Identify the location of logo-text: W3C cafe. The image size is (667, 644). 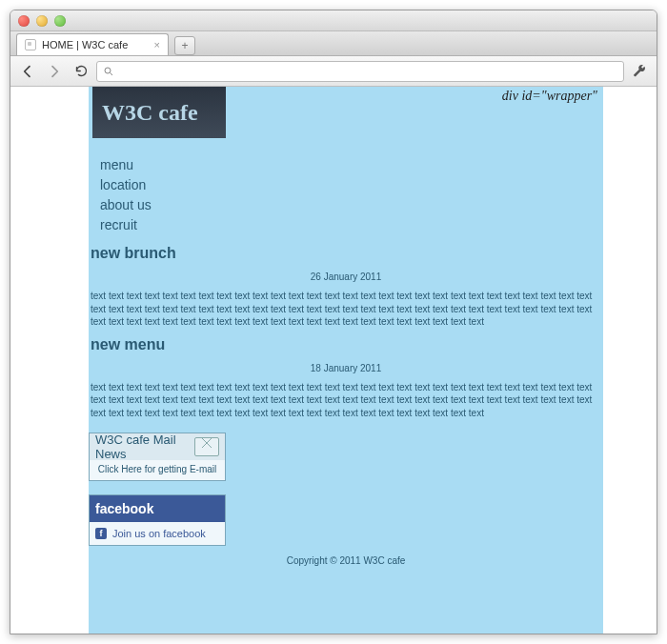
(151, 112).